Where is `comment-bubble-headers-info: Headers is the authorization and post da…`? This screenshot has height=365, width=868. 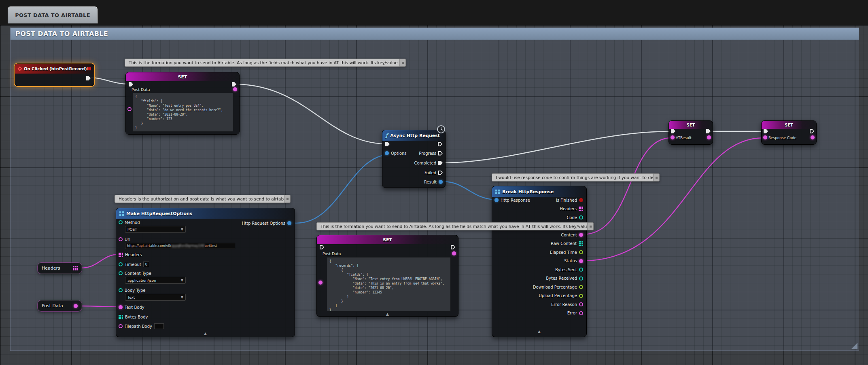 comment-bubble-headers-info: Headers is the authorization and post da… is located at coordinates (202, 199).